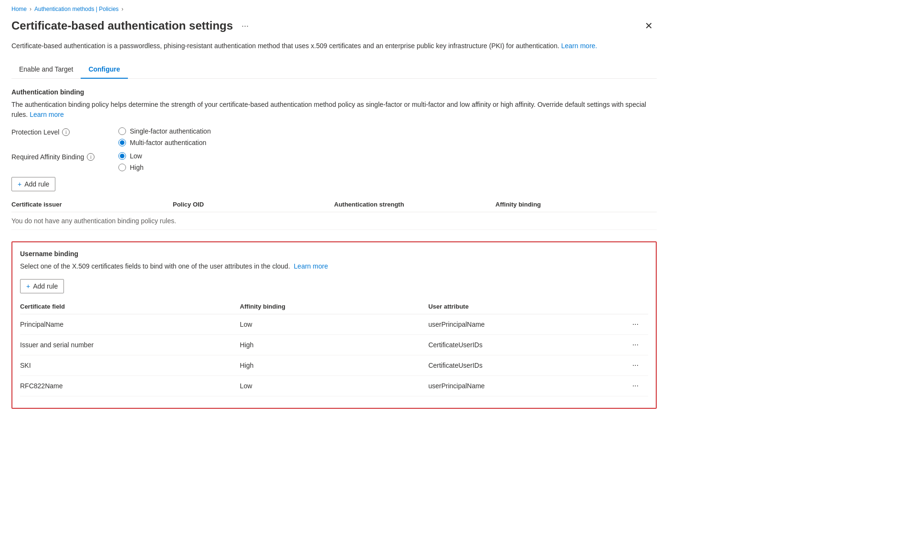  What do you see at coordinates (334, 266) in the screenshot?
I see `username-binding-description: Select one of the X.509 certificates fie…` at bounding box center [334, 266].